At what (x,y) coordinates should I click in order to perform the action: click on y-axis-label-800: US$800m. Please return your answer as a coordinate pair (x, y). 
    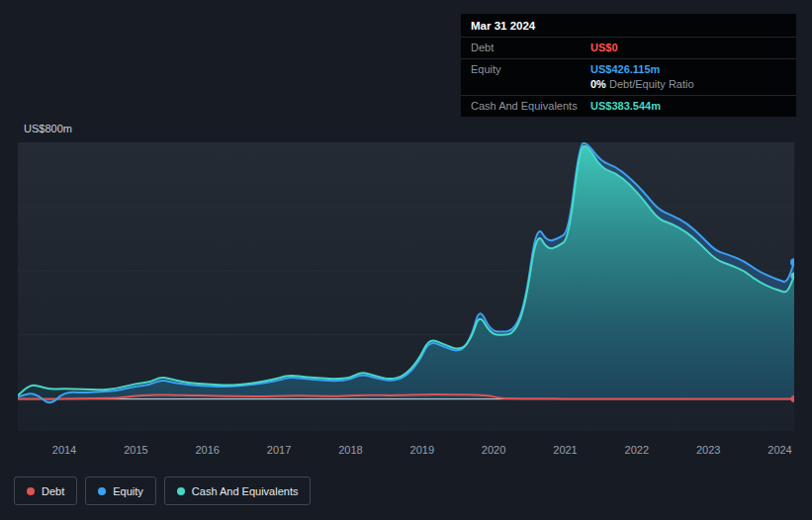
    Looking at the image, I should click on (47, 129).